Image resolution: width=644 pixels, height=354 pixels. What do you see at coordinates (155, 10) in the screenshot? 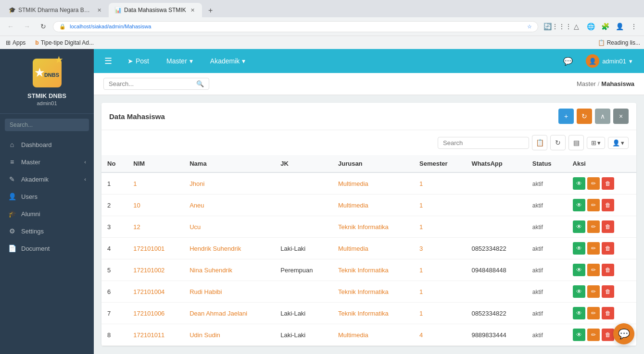
I see `tab-mahasiswa: 📊 Data Mahasiswa STMIK ✕` at bounding box center [155, 10].